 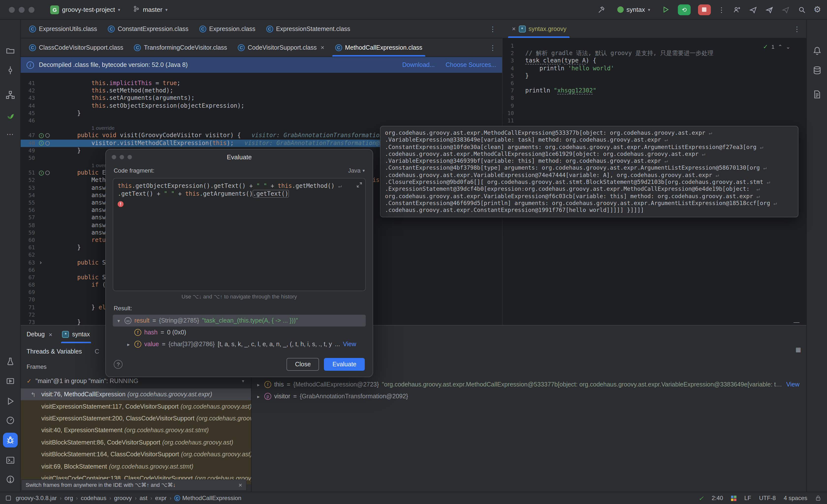 I want to click on close-button: Close, so click(x=303, y=364).